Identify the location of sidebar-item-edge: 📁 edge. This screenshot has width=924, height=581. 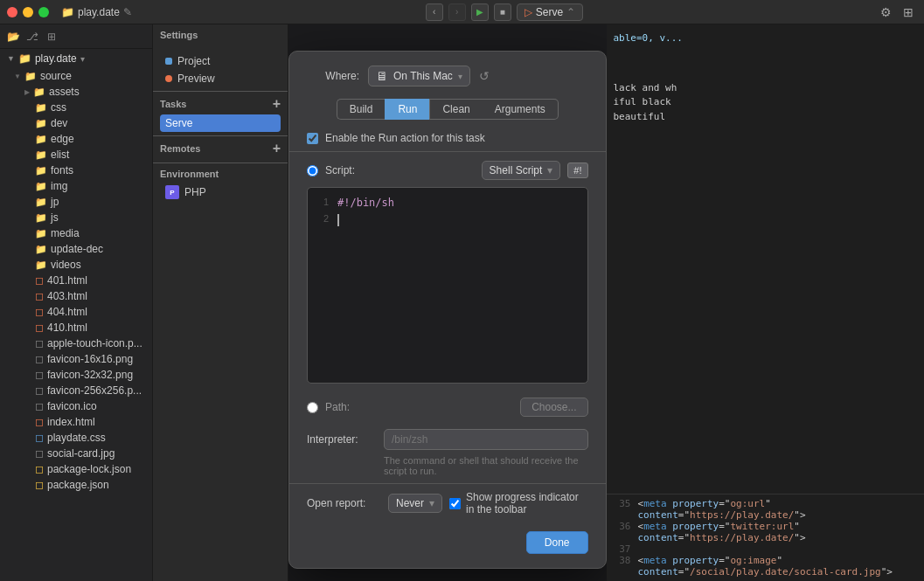
(76, 139).